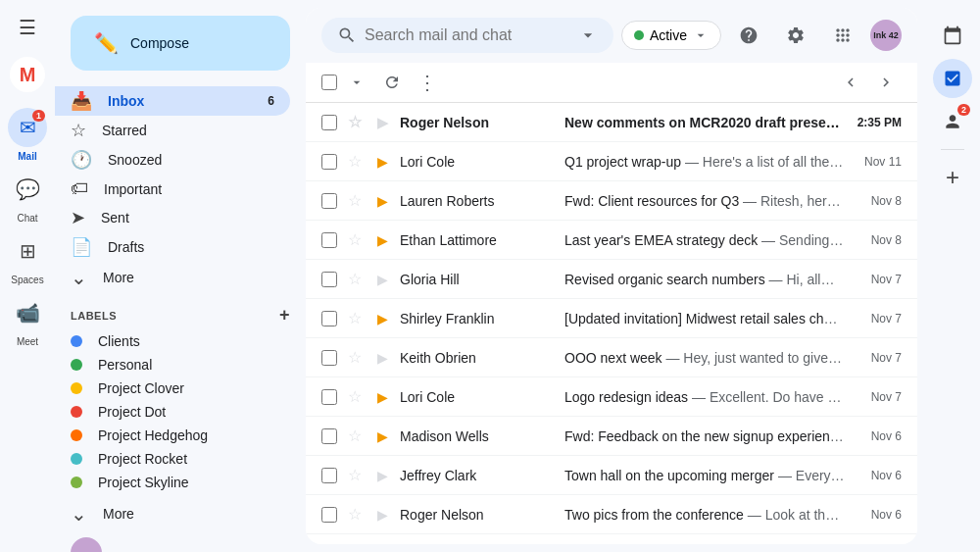 The height and width of the screenshot is (552, 980). What do you see at coordinates (612, 515) in the screenshot?
I see `email-row: ☆ ▶ Roger Nelson Two pics from the confe…` at bounding box center [612, 515].